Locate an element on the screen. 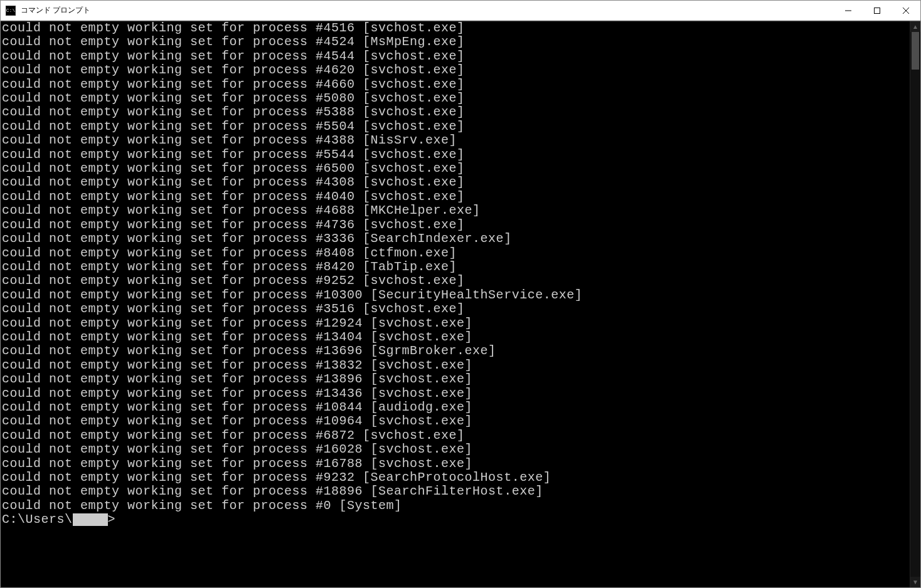  titlebar: C:\ コマンド プロンプト is located at coordinates (460, 11).